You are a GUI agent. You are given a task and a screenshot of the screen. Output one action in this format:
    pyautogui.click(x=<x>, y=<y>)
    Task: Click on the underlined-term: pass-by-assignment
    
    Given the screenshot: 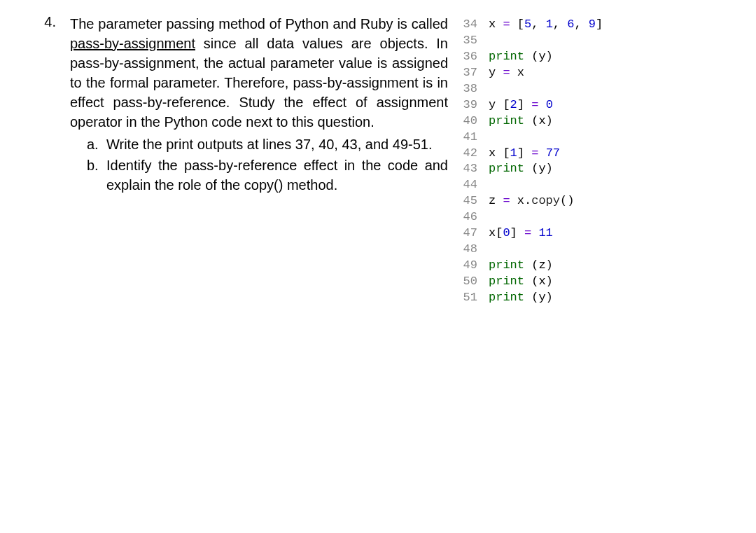 What is the action you would take?
    pyautogui.click(x=133, y=43)
    